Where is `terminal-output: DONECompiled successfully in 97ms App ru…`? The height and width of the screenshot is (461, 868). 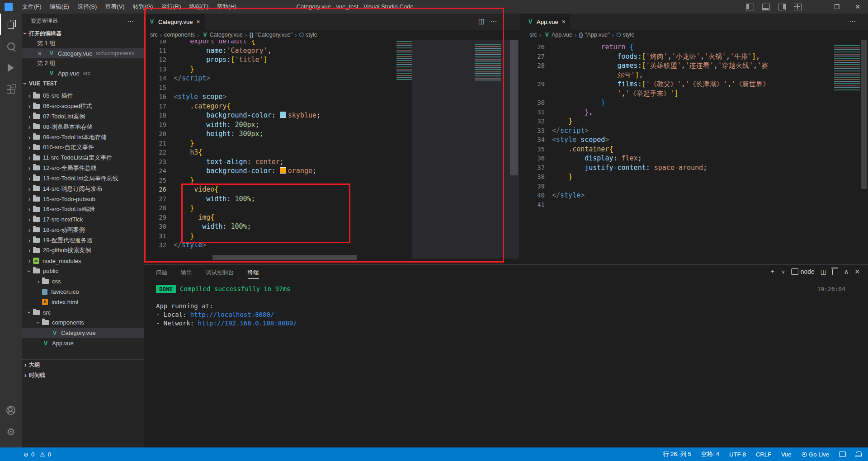 terminal-output: DONECompiled successfully in 97ms App ru… is located at coordinates (226, 306).